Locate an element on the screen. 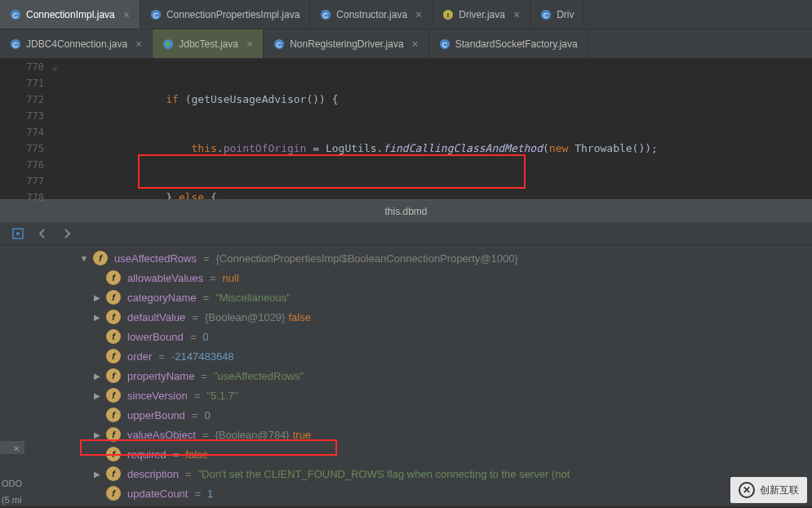  var-row: fupperBound=0 is located at coordinates (423, 415).